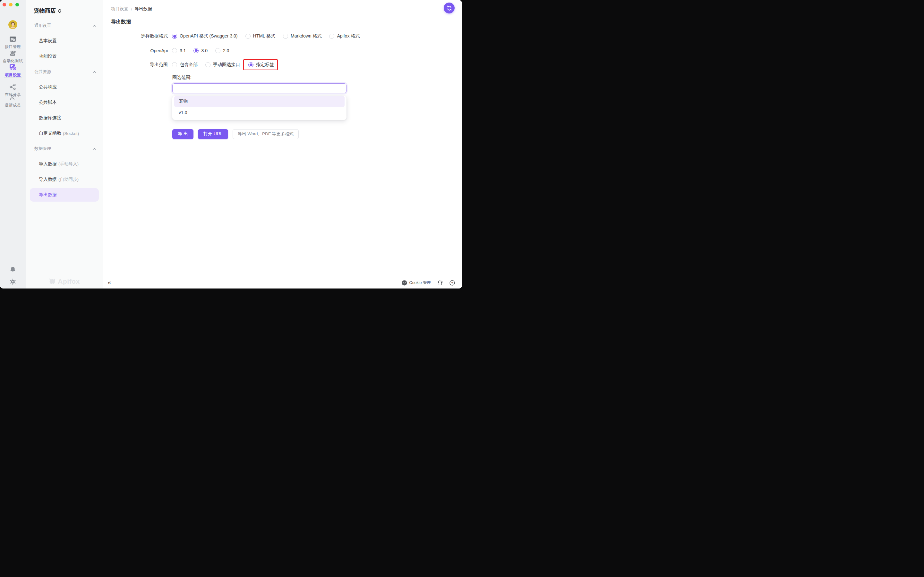 Image resolution: width=924 pixels, height=577 pixels. I want to click on section-header-label: 数据管理, so click(43, 149).